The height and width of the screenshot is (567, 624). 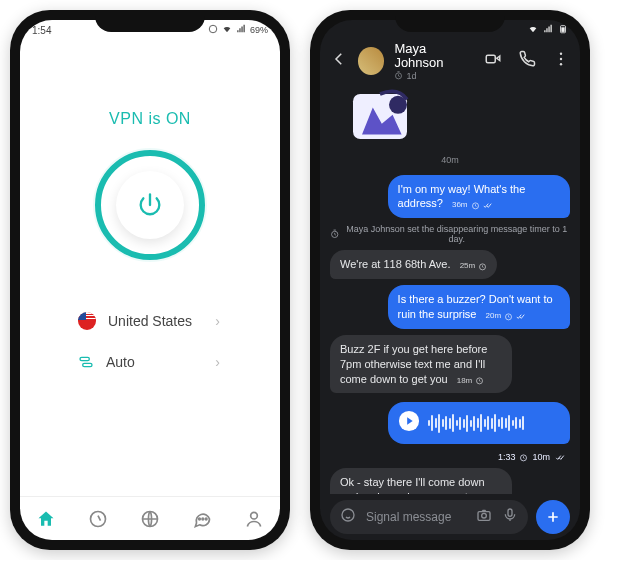 What do you see at coordinates (150, 119) in the screenshot?
I see `vpn-status-title: VPN is ON` at bounding box center [150, 119].